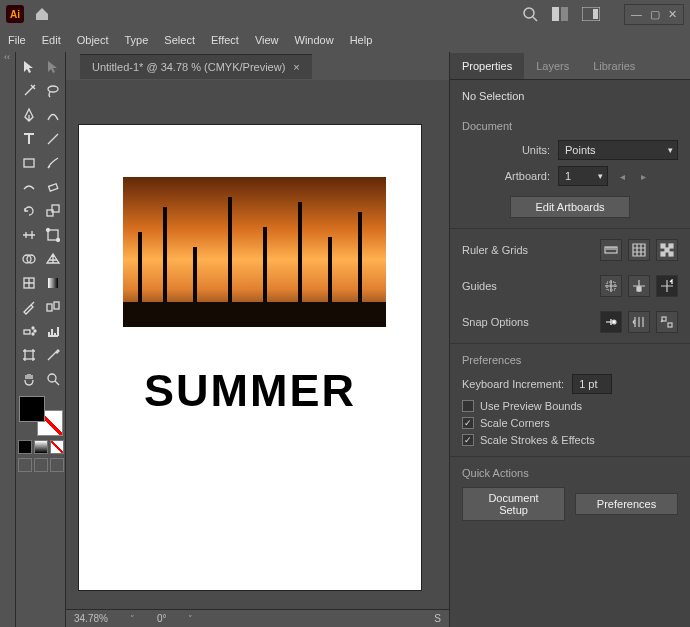 The image size is (690, 627). What do you see at coordinates (53, 91) in the screenshot?
I see `lasso-tool-icon` at bounding box center [53, 91].